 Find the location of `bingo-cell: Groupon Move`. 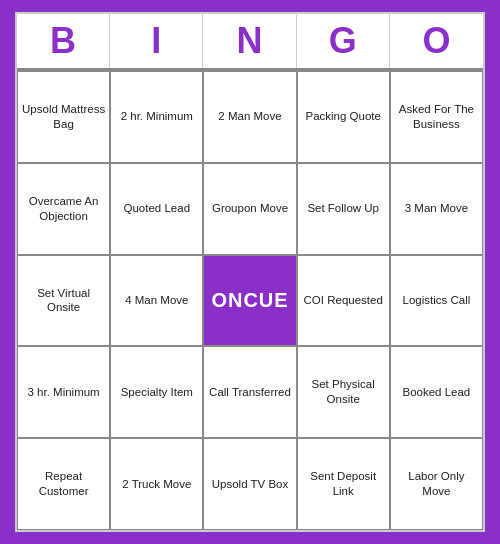

bingo-cell: Groupon Move is located at coordinates (250, 209).